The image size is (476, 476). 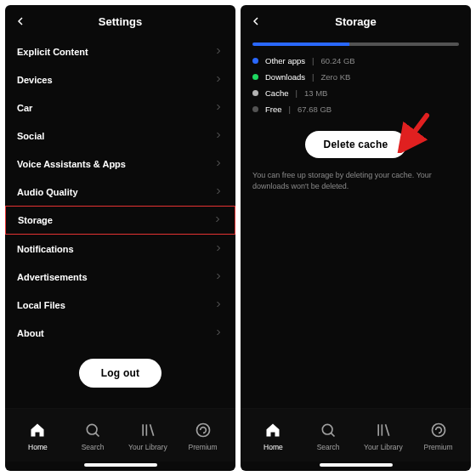 I want to click on storage-legend: Other apps|60.24 GBDownloads|Zero KBCach…, so click(x=355, y=85).